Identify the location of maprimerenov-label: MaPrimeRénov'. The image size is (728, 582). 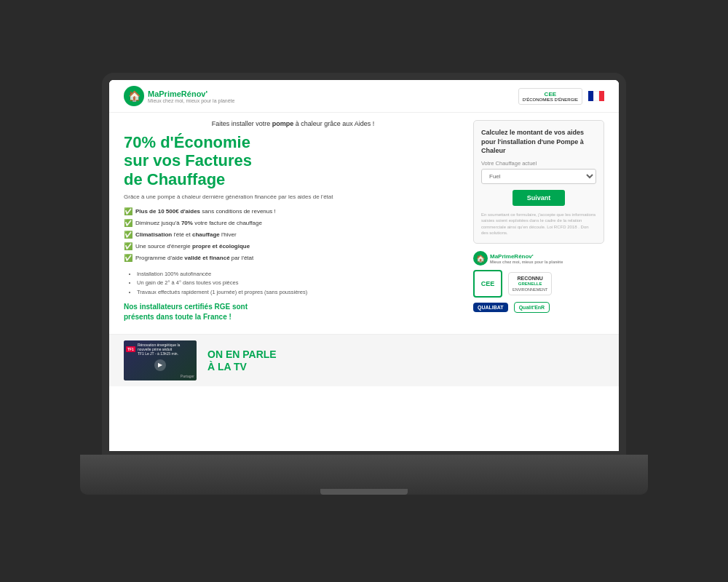
(526, 256).